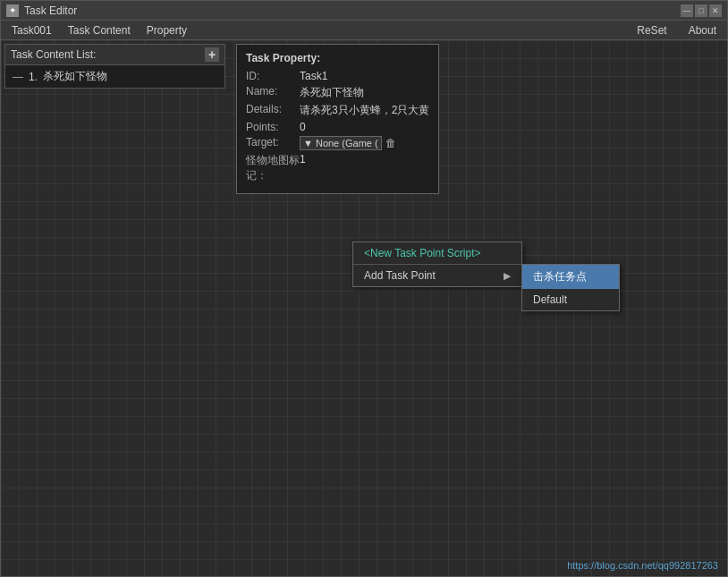  Describe the element at coordinates (365, 93) in the screenshot. I see `property-value-name: 杀死如下怪物` at that location.